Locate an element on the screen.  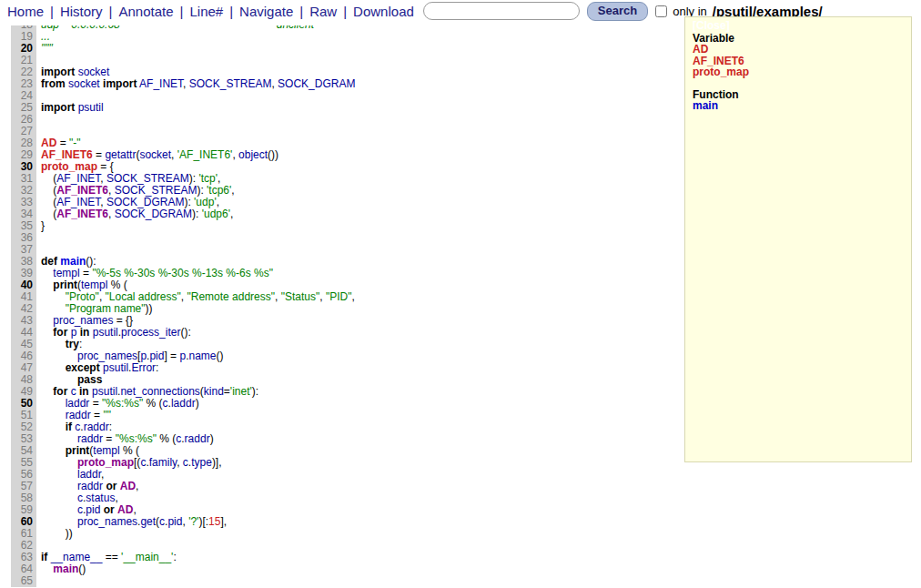
symbol-link: process_iter is located at coordinates (151, 332).